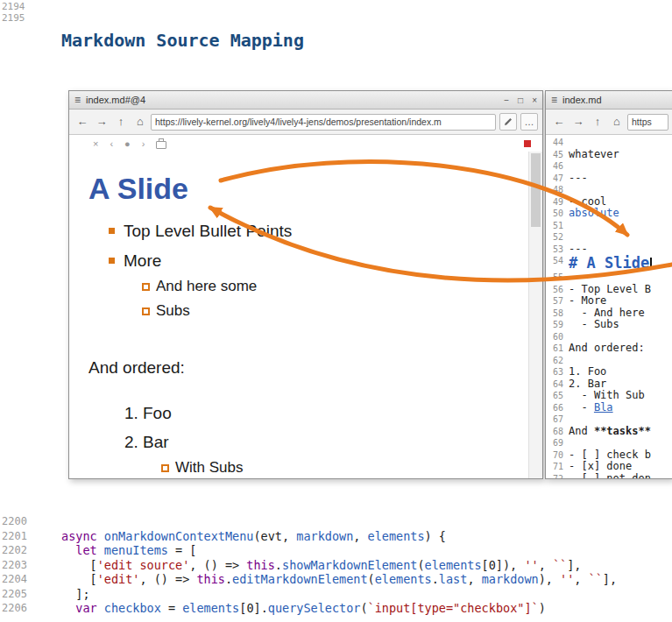 The height and width of the screenshot is (622, 672). Describe the element at coordinates (336, 608) in the screenshot. I see `code-line: 2206 var checkbox = elements[0].querySel…` at that location.